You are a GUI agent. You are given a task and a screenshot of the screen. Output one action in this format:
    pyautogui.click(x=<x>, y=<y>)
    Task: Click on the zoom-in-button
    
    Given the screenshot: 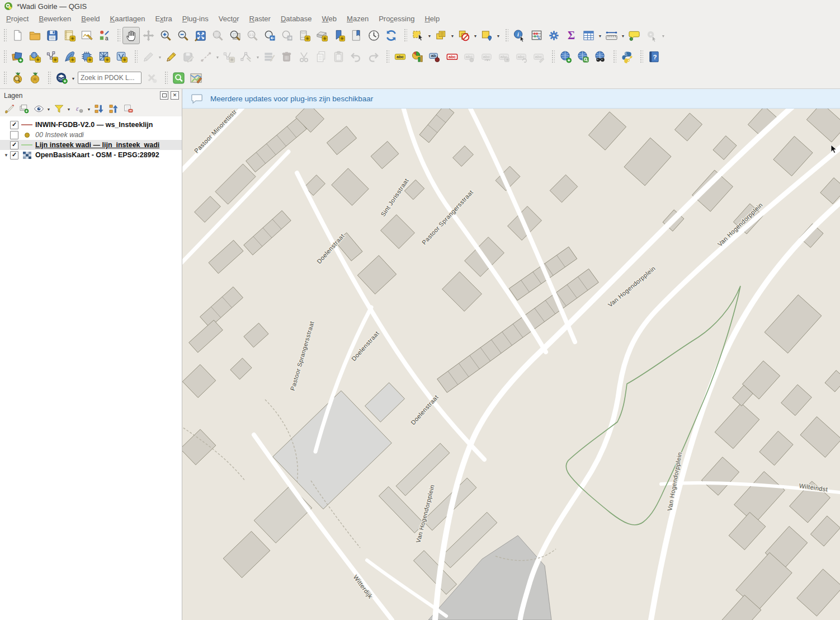 What is the action you would take?
    pyautogui.click(x=166, y=36)
    